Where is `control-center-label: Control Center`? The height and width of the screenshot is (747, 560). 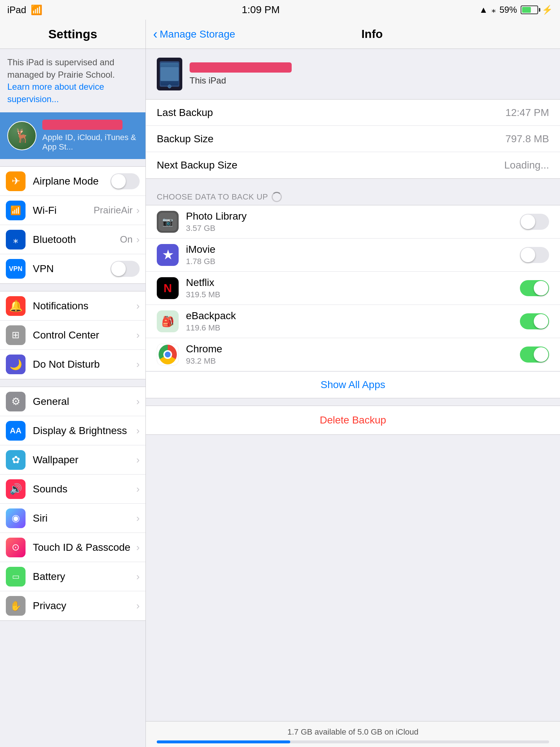 control-center-label: Control Center is located at coordinates (85, 335).